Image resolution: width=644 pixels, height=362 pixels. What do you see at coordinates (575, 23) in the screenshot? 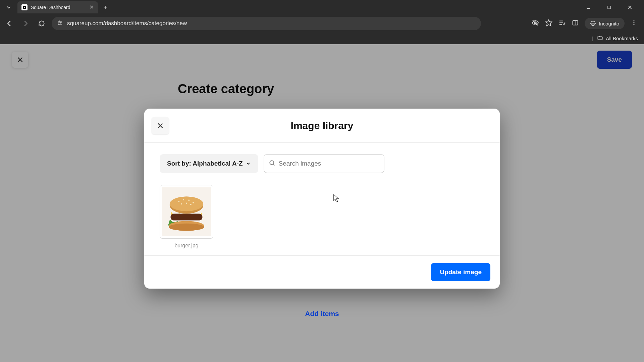
I see `sidepanel-icon` at bounding box center [575, 23].